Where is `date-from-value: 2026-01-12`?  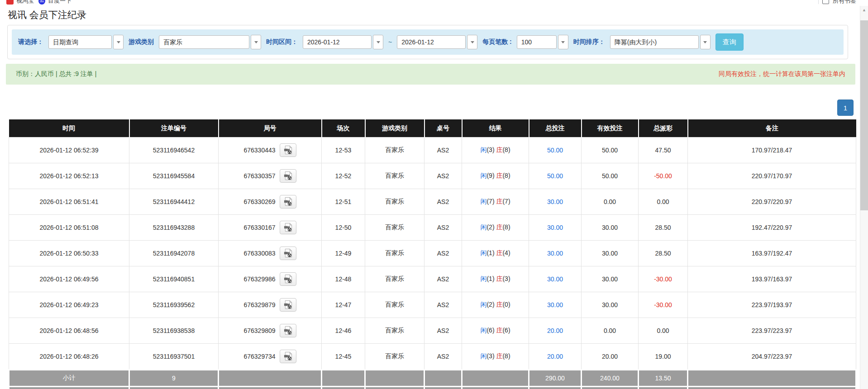
date-from-value: 2026-01-12 is located at coordinates (337, 42).